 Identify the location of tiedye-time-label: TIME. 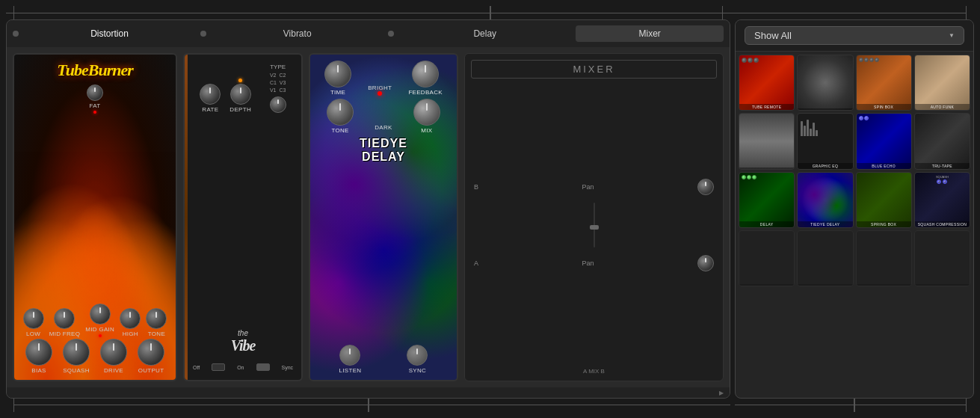
(338, 93).